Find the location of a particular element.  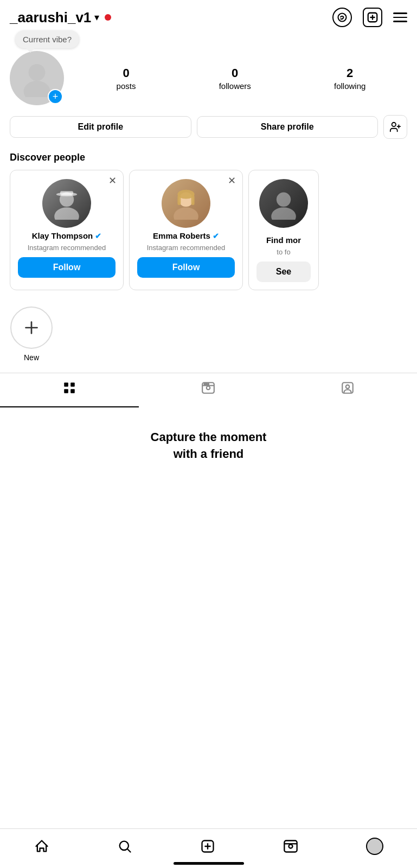

grid-icon is located at coordinates (69, 390).